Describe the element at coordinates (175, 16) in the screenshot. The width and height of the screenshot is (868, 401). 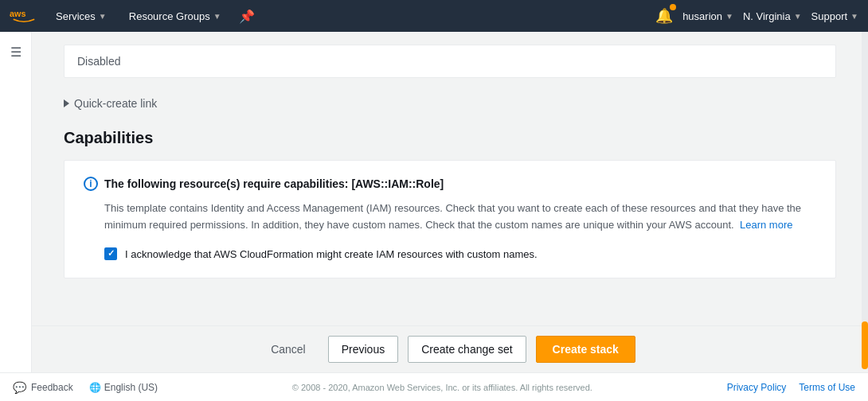
I see `resource-groups-nav: Resource Groups ▼` at that location.